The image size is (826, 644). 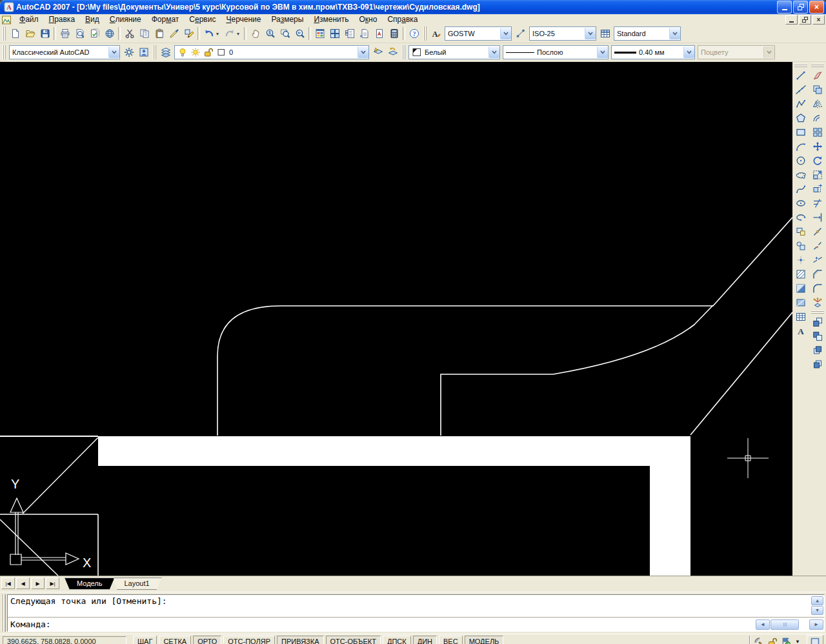 What do you see at coordinates (256, 34) in the screenshot?
I see `pan-realtime-button` at bounding box center [256, 34].